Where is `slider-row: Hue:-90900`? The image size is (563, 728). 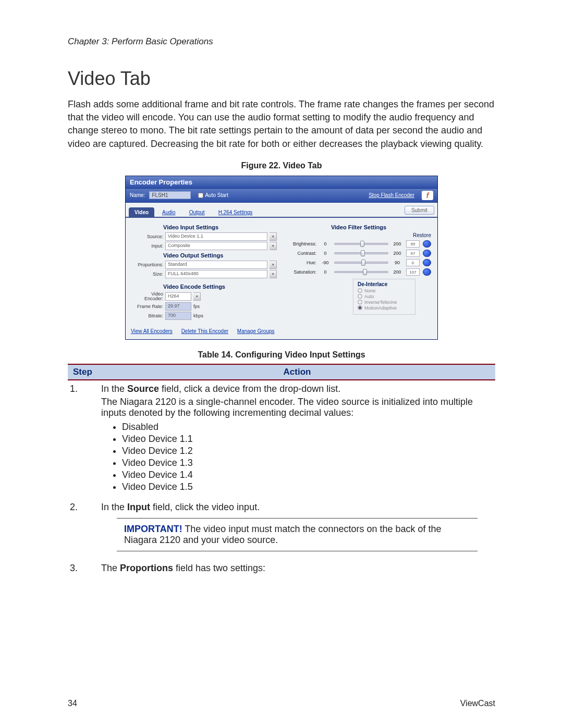
slider-row: Hue:-90900 is located at coordinates (359, 263).